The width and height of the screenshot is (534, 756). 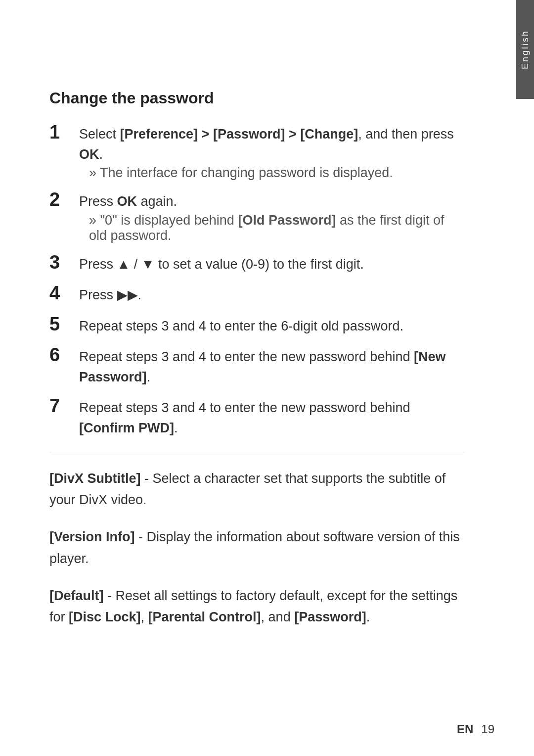 I want to click on info-default-b2: [Parental Control], so click(x=205, y=617).